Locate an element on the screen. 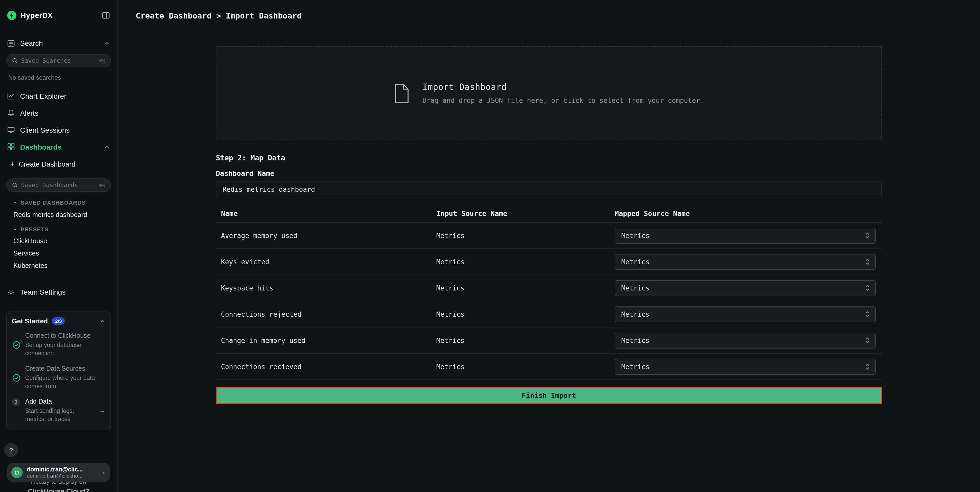  section-label: SAVED DASHBOARDS is located at coordinates (53, 202).